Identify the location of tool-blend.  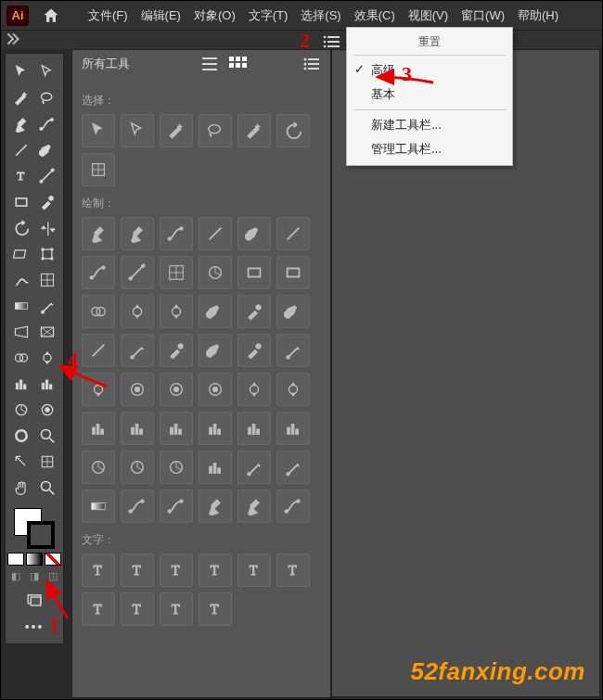
(21, 358).